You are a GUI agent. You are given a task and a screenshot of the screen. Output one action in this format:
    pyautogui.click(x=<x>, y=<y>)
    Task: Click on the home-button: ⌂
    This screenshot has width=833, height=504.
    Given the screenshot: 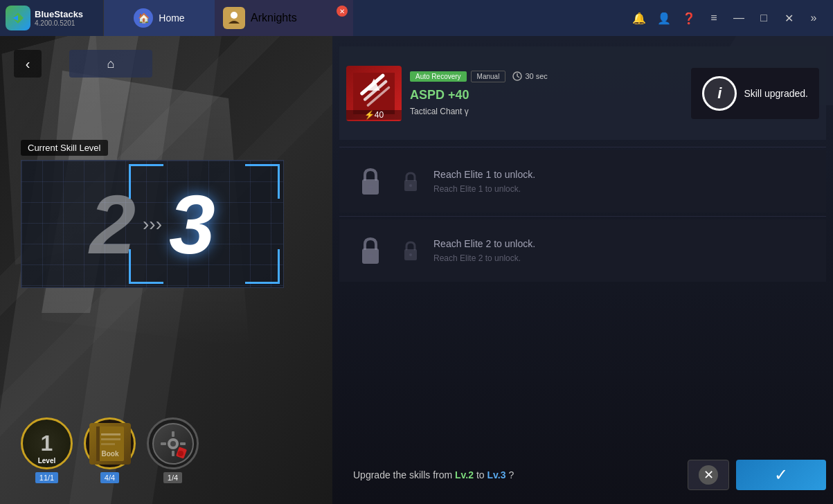 What is the action you would take?
    pyautogui.click(x=111, y=64)
    